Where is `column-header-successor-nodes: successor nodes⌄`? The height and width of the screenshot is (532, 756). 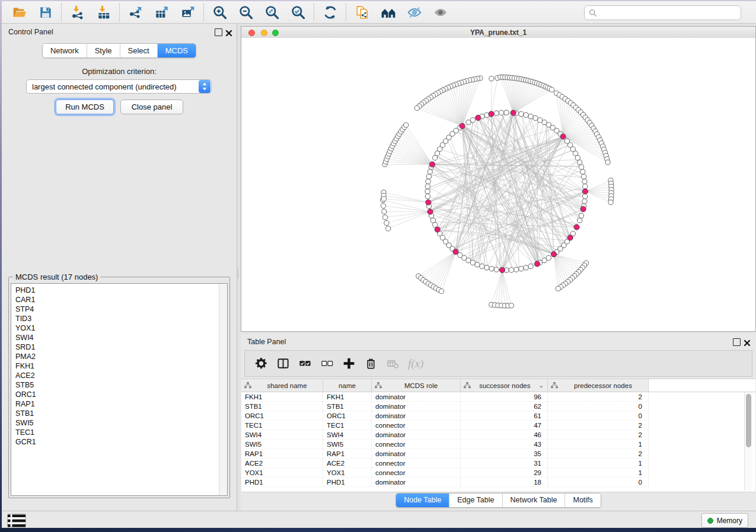 column-header-successor-nodes: successor nodes⌄ is located at coordinates (504, 385).